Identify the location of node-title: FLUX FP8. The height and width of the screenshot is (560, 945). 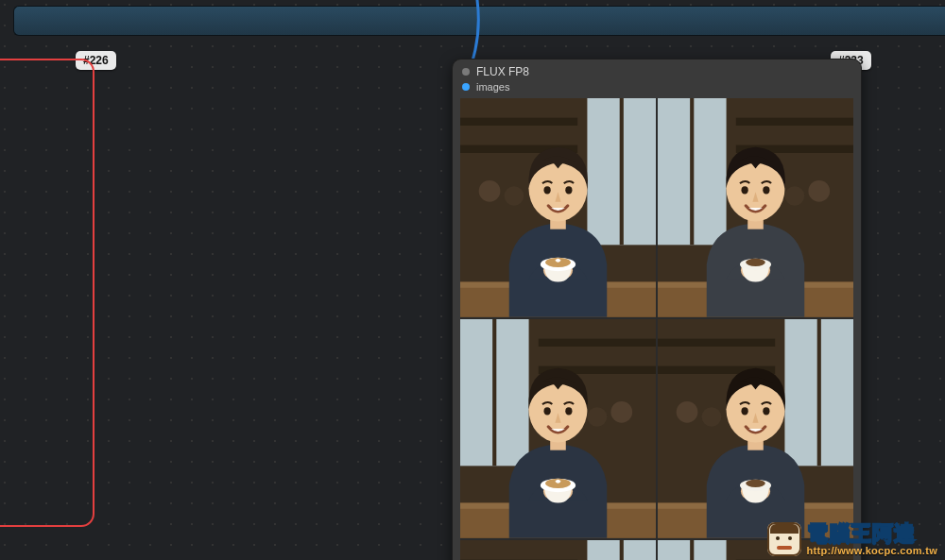
(503, 72).